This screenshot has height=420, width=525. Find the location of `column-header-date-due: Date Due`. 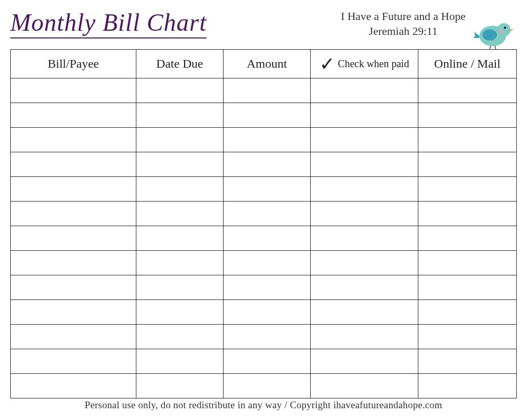

column-header-date-due: Date Due is located at coordinates (180, 64).